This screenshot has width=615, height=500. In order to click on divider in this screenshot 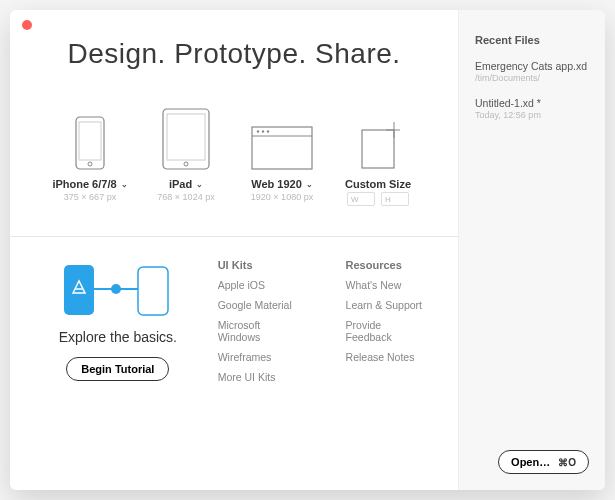, I will do `click(234, 236)`.